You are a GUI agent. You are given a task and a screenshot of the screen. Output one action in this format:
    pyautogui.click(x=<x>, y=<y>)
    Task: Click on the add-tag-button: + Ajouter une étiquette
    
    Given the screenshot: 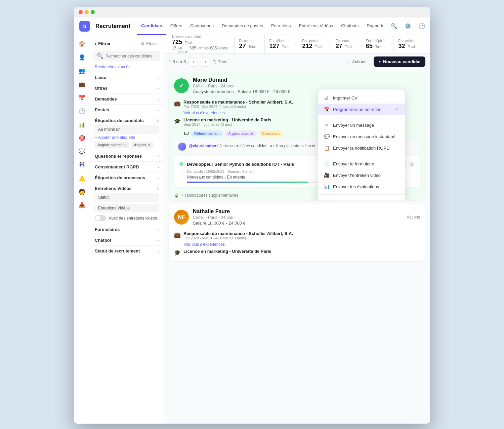 What is the action you would take?
    pyautogui.click(x=127, y=138)
    